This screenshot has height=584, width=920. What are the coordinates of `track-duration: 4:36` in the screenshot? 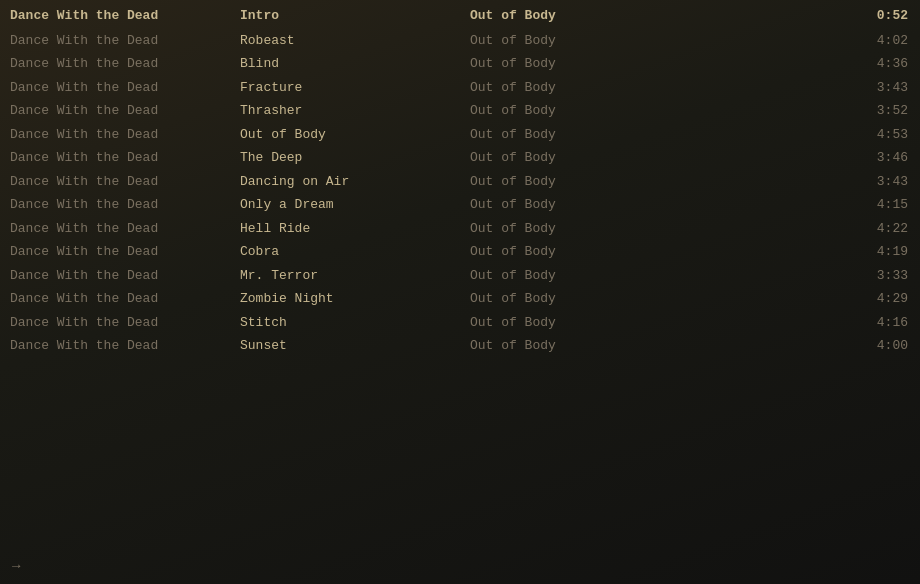 It's located at (789, 64).